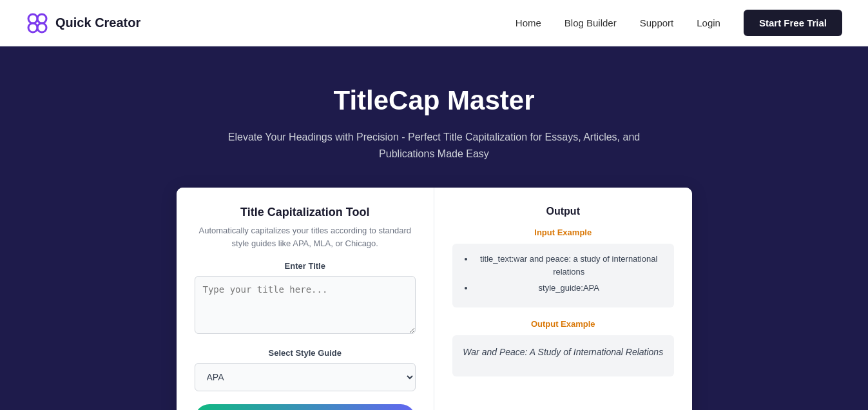 This screenshot has height=410, width=868. I want to click on generate-button: Generate, so click(305, 407).